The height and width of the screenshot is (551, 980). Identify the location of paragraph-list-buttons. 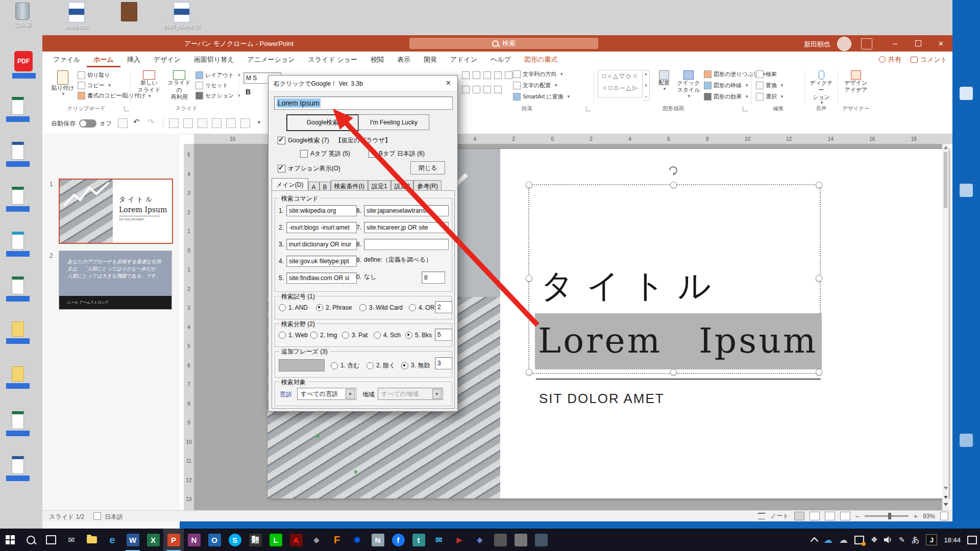
(487, 76).